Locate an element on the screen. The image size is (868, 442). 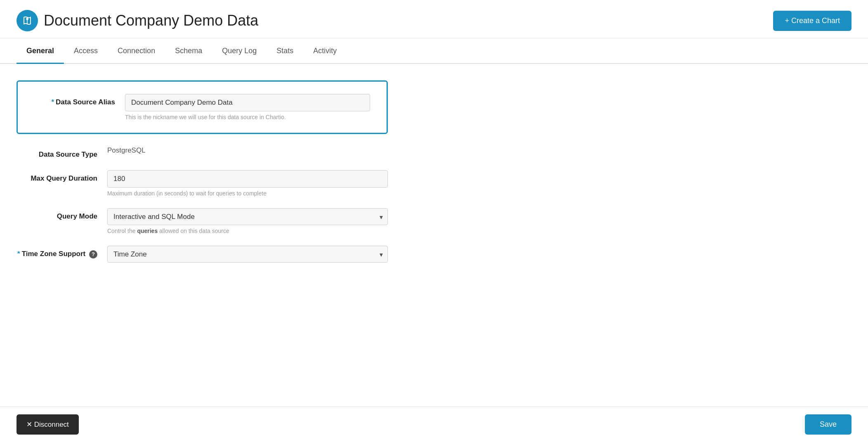
alias-control-wrap: This is the nickname we will use for thi… is located at coordinates (248, 107).